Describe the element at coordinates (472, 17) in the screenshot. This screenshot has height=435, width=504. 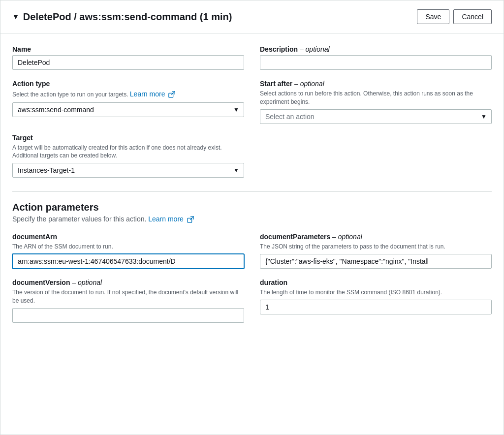
I see `cancel-button: Cancel` at that location.